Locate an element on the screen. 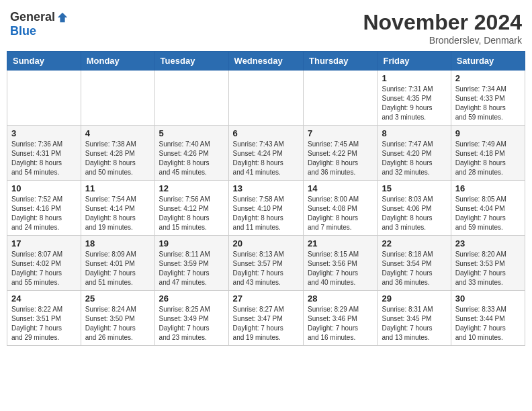 The width and height of the screenshot is (532, 411). col-header-monday: Monday is located at coordinates (118, 61).